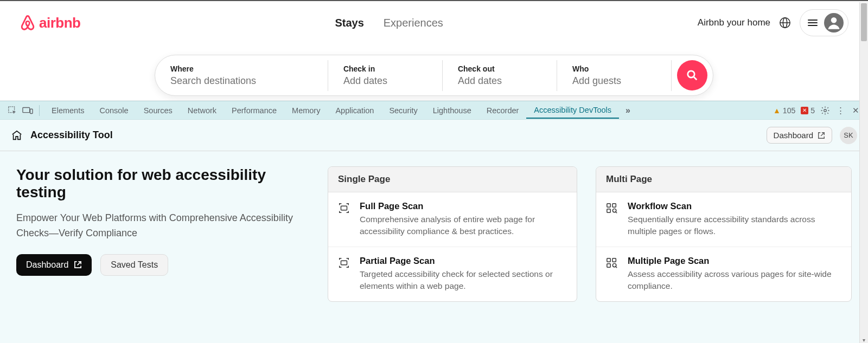 Image resolution: width=868 pixels, height=343 pixels. What do you see at coordinates (789, 111) in the screenshot?
I see `warnings-count: 105` at bounding box center [789, 111].